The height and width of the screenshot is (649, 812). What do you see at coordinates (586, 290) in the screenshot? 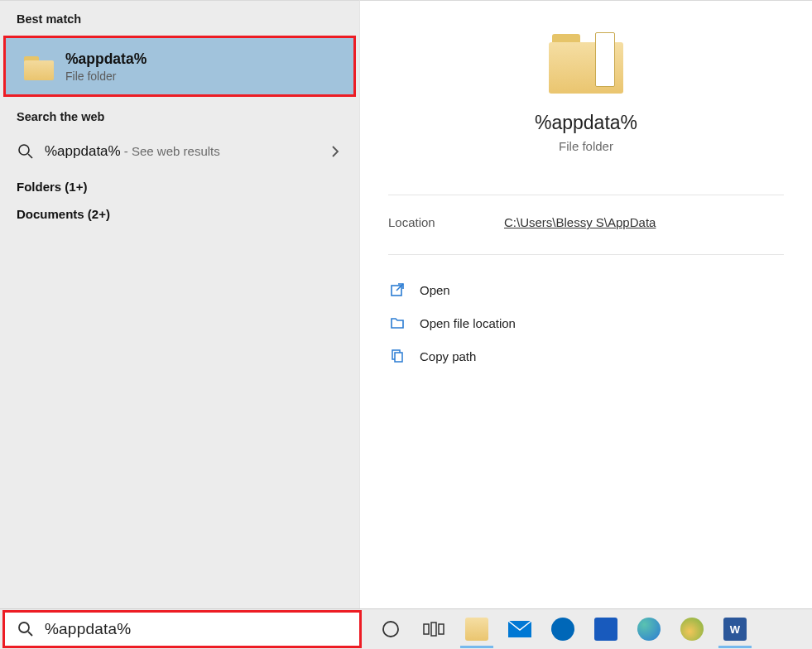
I see `action-open: Open` at bounding box center [586, 290].